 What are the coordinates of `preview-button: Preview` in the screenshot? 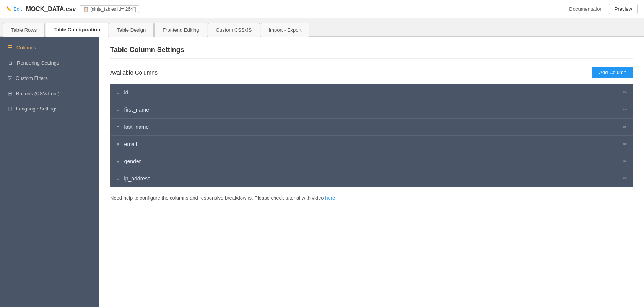 It's located at (623, 9).